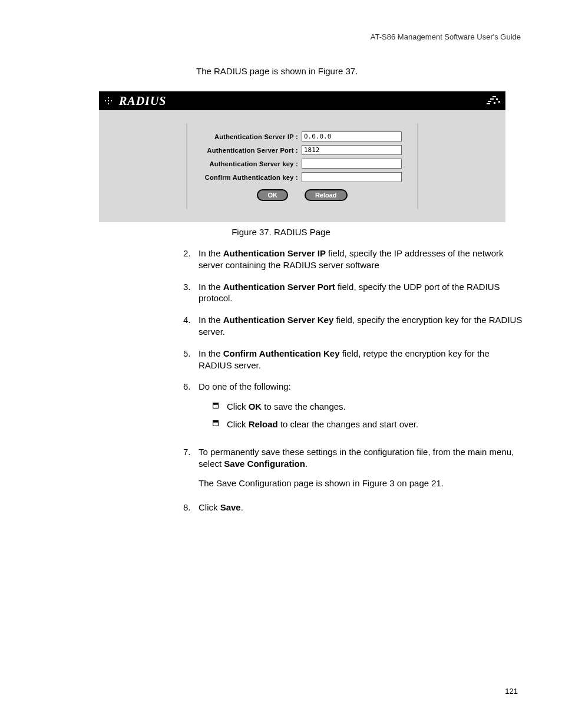 This screenshot has width=562, height=728. Describe the element at coordinates (352, 164) in the screenshot. I see `input-auth-key` at that location.